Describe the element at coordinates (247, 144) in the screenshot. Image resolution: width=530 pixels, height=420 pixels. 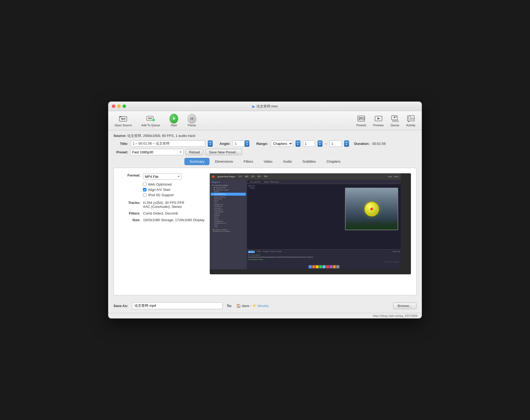
I see `angle-stepper: ▲▼` at that location.